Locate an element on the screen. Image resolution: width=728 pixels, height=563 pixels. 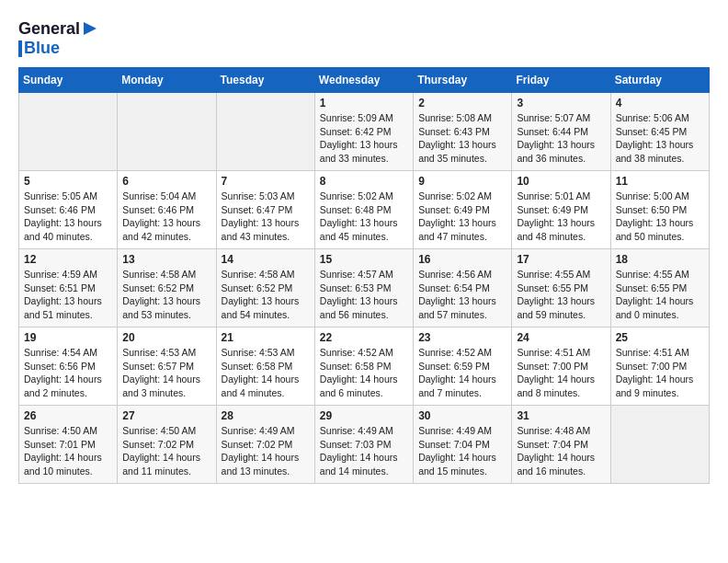
day-info: Sunrise: 4:58 AM is located at coordinates (166, 274).